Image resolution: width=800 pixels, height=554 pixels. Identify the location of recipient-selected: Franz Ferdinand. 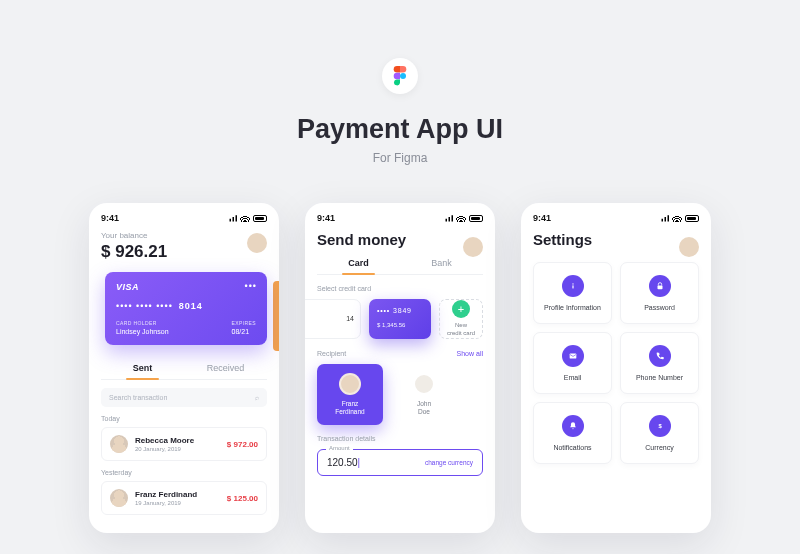
(350, 395).